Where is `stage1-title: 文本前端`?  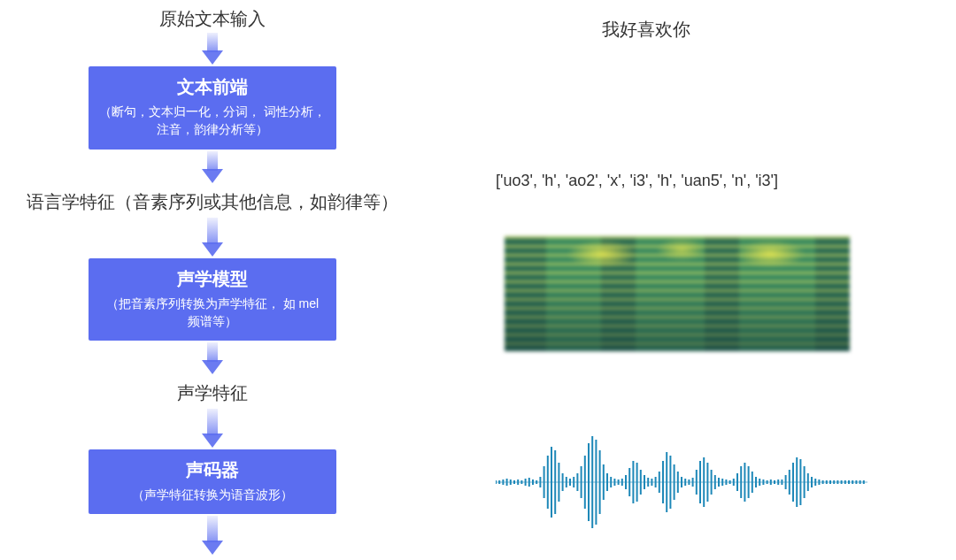
stage1-title: 文本前端 is located at coordinates (212, 87).